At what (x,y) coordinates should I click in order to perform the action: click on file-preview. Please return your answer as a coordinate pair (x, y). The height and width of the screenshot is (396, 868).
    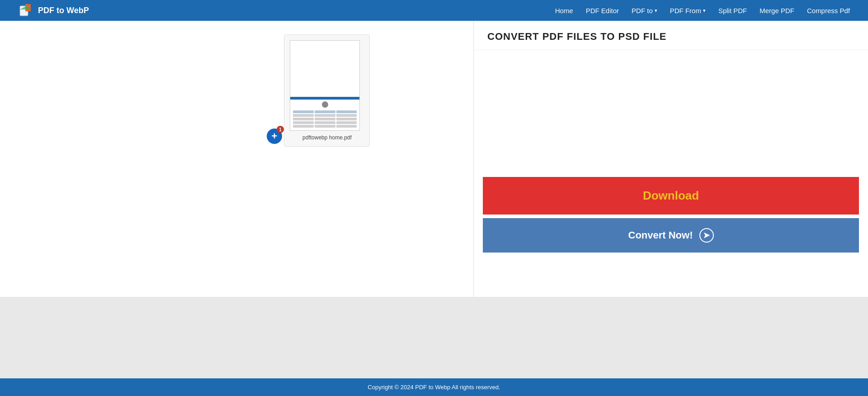
    Looking at the image, I should click on (325, 86).